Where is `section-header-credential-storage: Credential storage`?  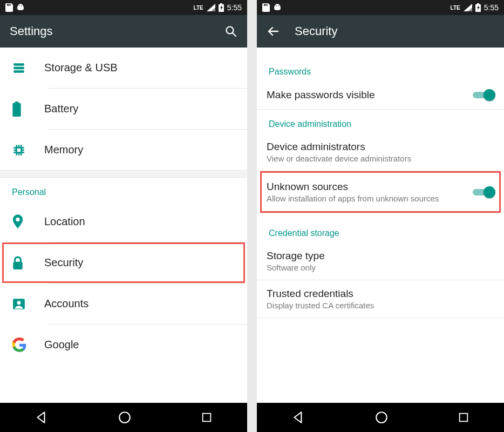
section-header-credential-storage: Credential storage is located at coordinates (380, 231).